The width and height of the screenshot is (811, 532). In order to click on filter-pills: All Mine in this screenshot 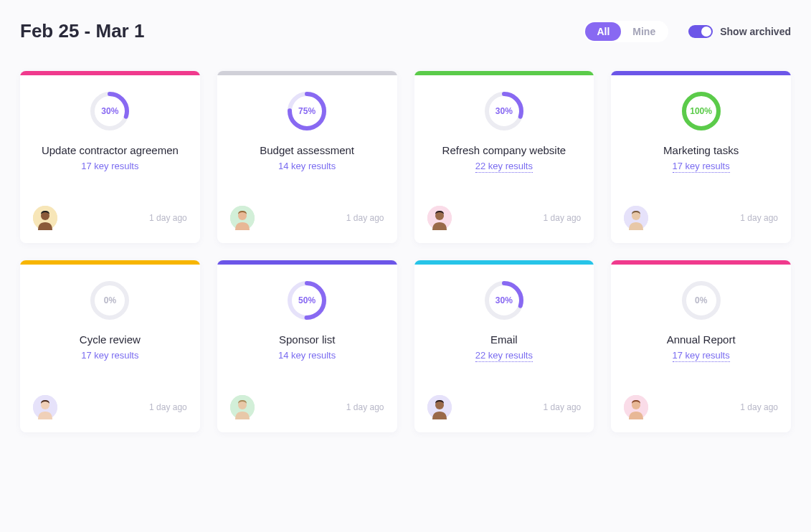, I will do `click(626, 32)`.